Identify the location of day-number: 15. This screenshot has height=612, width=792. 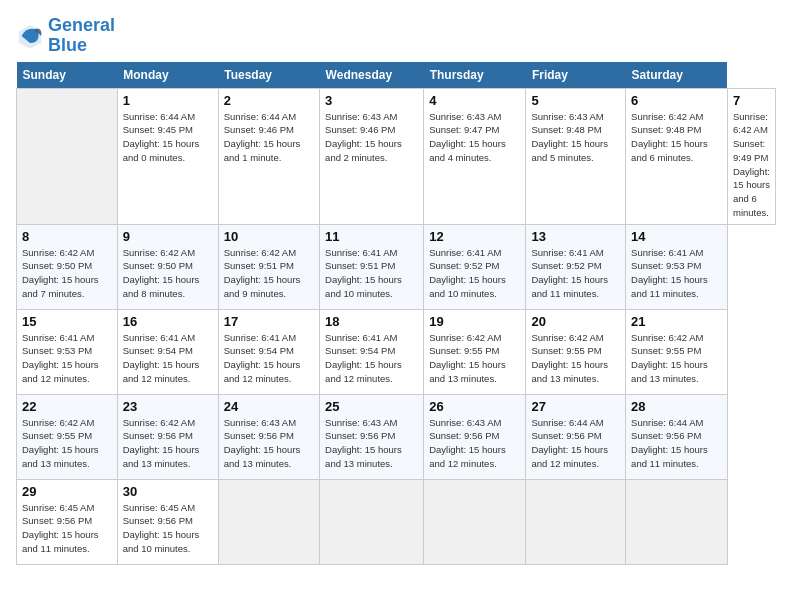
(67, 322).